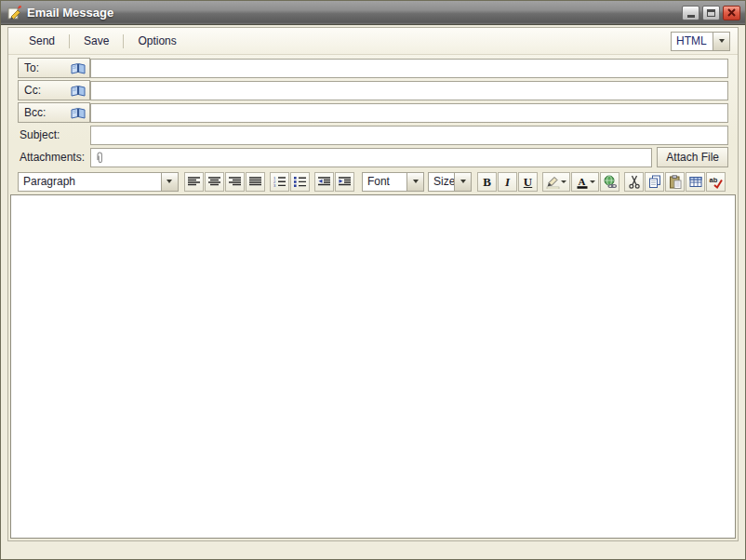  What do you see at coordinates (373, 157) in the screenshot?
I see `attachments-row: Attachments: Attach File` at bounding box center [373, 157].